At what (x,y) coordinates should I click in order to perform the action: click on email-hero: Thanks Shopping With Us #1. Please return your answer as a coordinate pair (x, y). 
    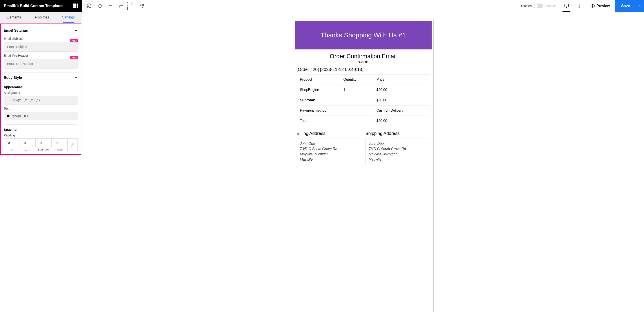
    Looking at the image, I should click on (363, 35).